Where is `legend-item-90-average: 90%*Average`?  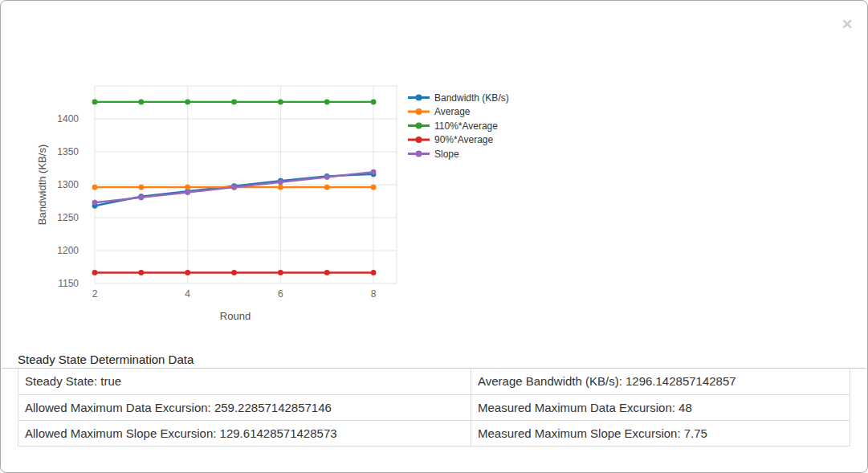 legend-item-90-average: 90%*Average is located at coordinates (450, 140).